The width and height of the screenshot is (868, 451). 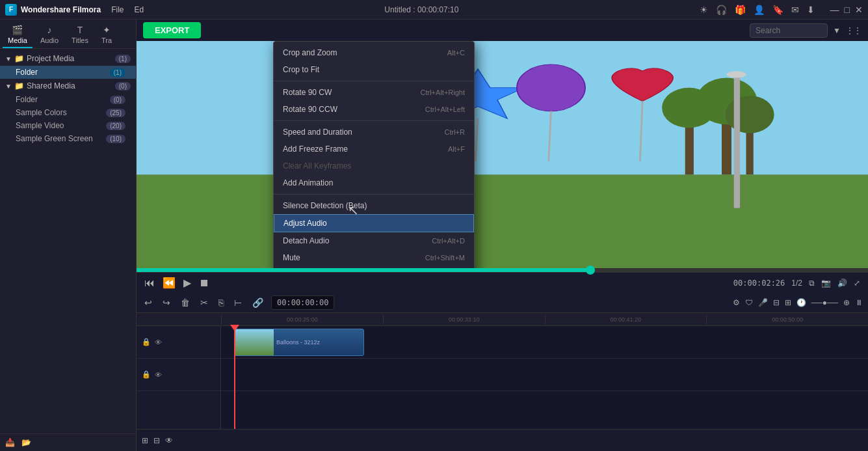 What do you see at coordinates (835, 10) in the screenshot?
I see `minimize-button: —` at bounding box center [835, 10].